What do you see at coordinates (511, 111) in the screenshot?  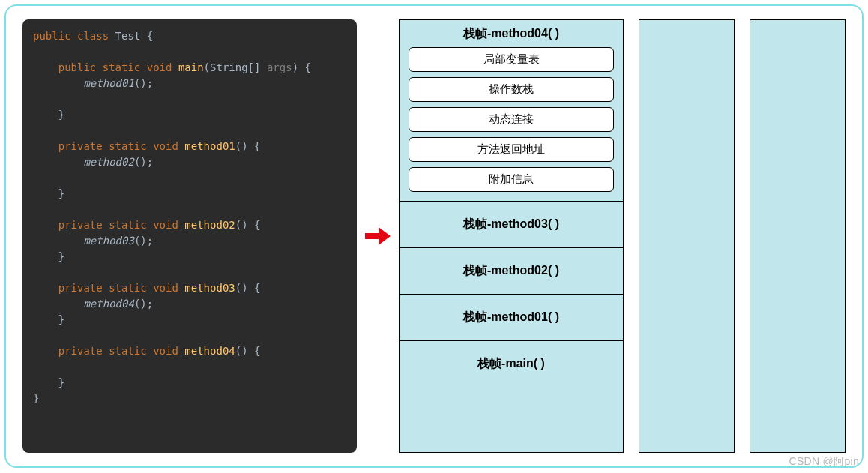 I see `stack-frame-top: 栈帧-method04( ) 局部变量表操作数栈动态连接方法返回地址附加信息` at bounding box center [511, 111].